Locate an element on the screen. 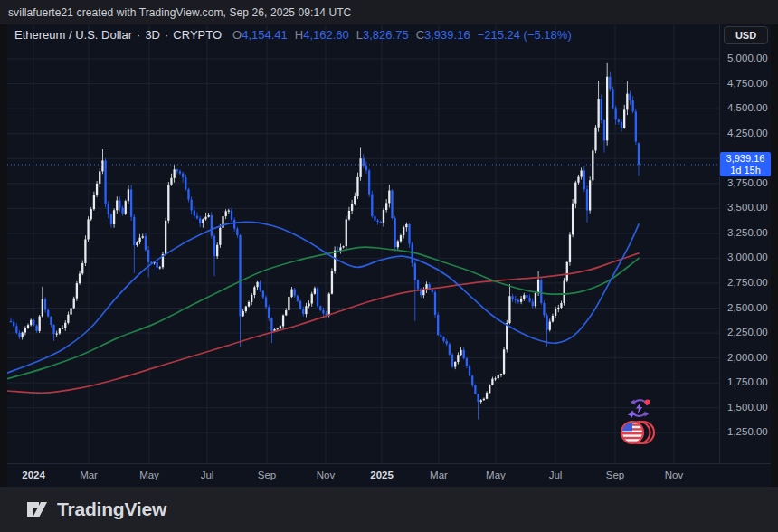  price-tick: 4,500.00 is located at coordinates (747, 108).